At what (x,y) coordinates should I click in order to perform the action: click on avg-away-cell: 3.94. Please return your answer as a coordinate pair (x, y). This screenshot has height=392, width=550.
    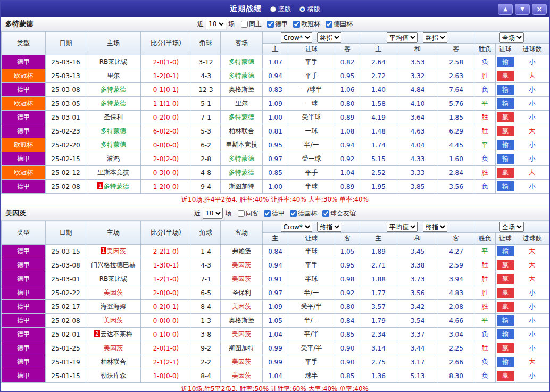
    Looking at the image, I should click on (456, 279).